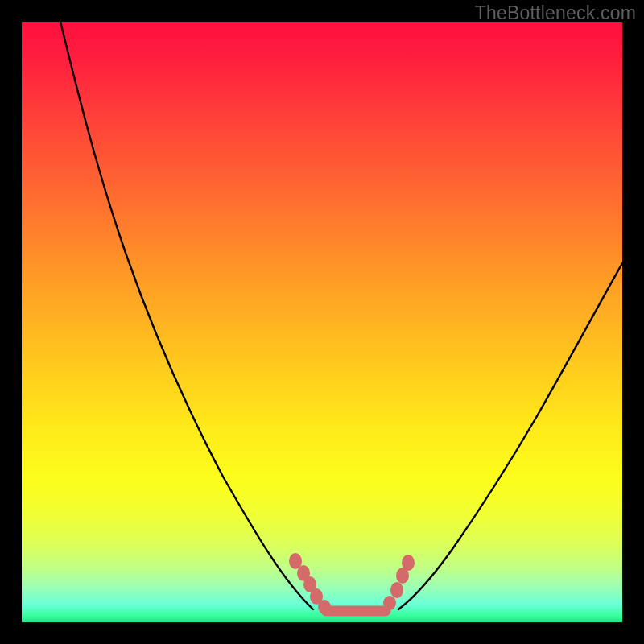 Image resolution: width=644 pixels, height=644 pixels. I want to click on watermark-text: TheBottleneck.com, so click(555, 13).